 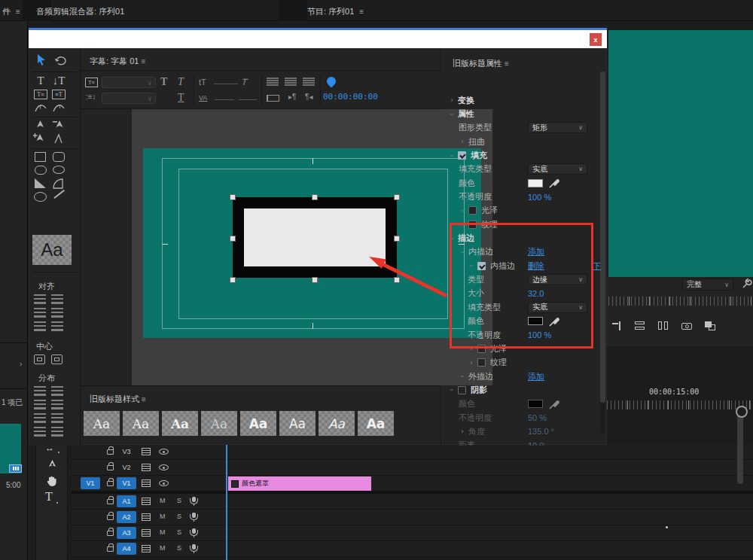 I want to click on eyedropper-icon, so click(x=554, y=183).